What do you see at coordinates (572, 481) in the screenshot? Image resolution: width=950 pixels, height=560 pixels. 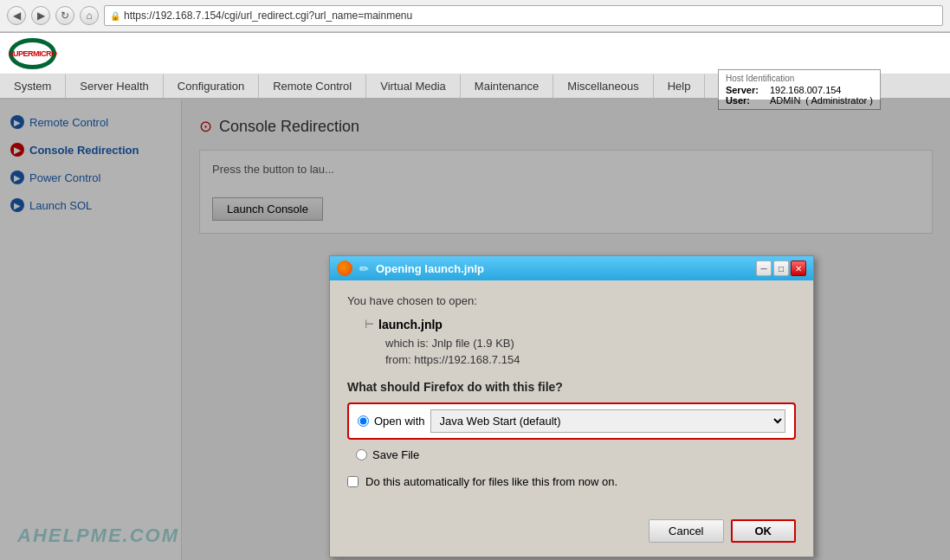 I see `auto-checkbox-row: Do this automatically for files like thi…` at bounding box center [572, 481].